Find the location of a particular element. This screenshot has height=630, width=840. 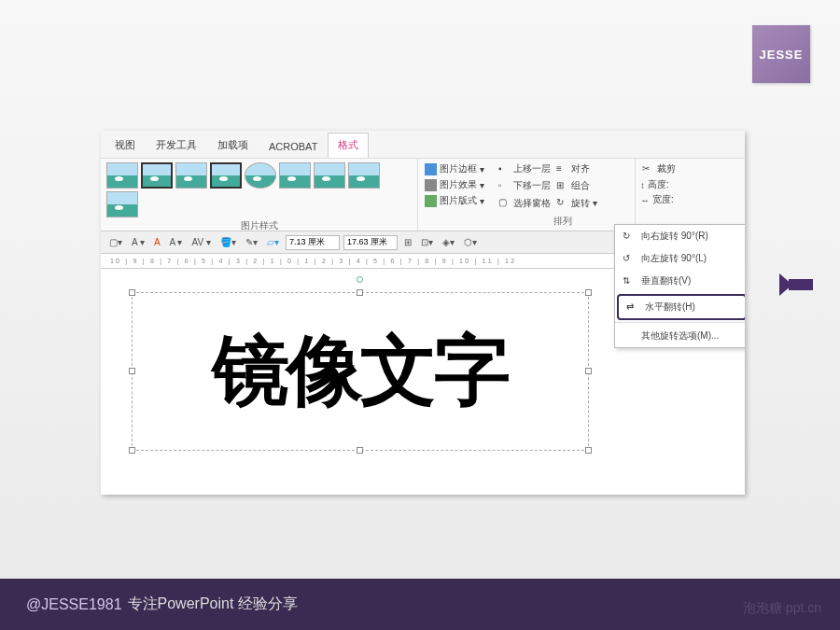

width-row: ↔宽度: is located at coordinates (659, 200).